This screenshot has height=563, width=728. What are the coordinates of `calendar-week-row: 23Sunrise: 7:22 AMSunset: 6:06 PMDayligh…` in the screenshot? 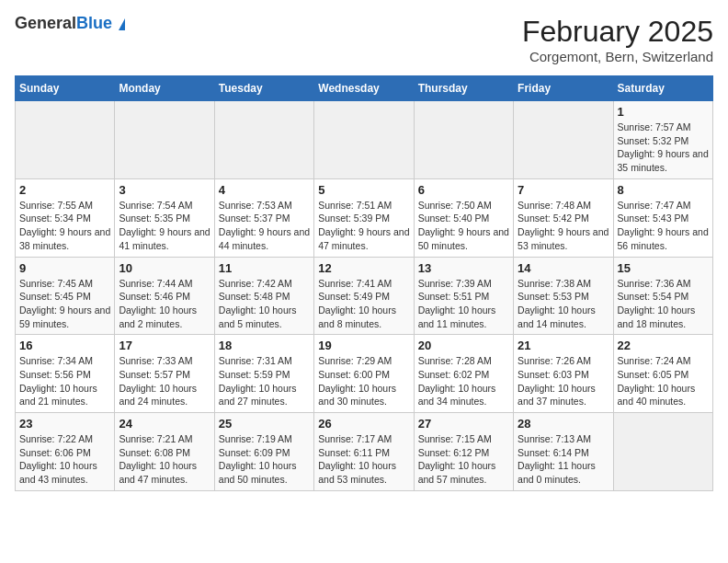 It's located at (364, 453).